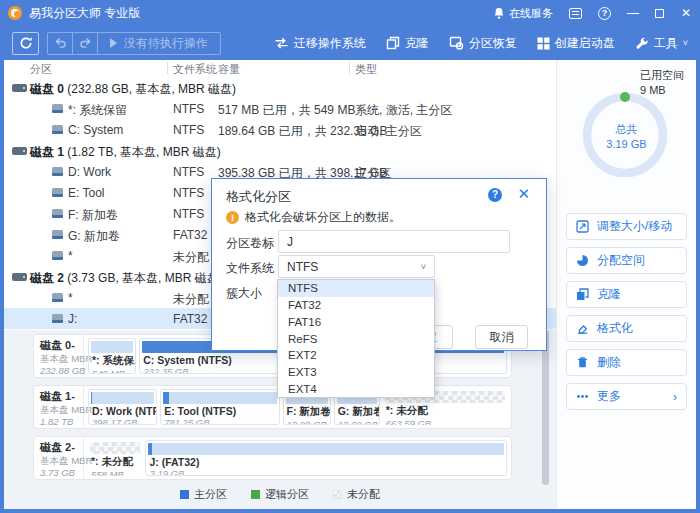 This screenshot has height=513, width=700. What do you see at coordinates (356, 338) in the screenshot?
I see `option-refs: ReFS` at bounding box center [356, 338].